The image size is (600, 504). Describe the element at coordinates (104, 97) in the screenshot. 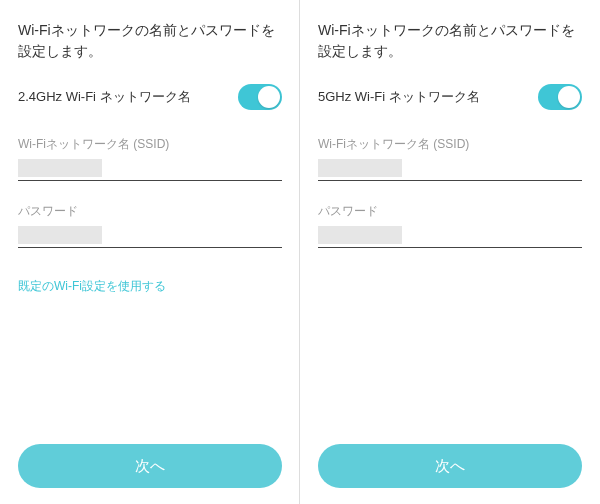

I see `band-label: 2.4GHz Wi-Fi ネットワーク名` at that location.